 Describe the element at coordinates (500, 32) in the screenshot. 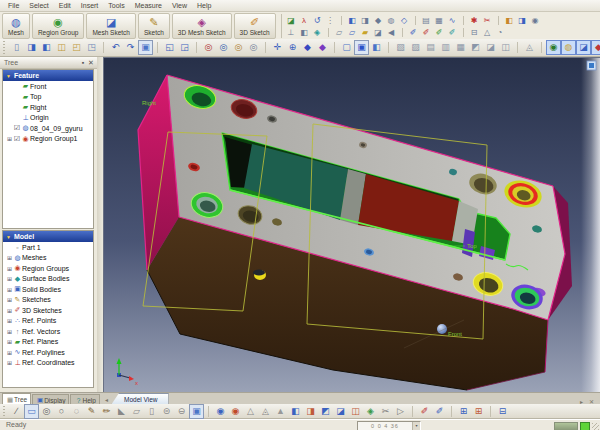

I see `toolbar-icon: ◔` at that location.